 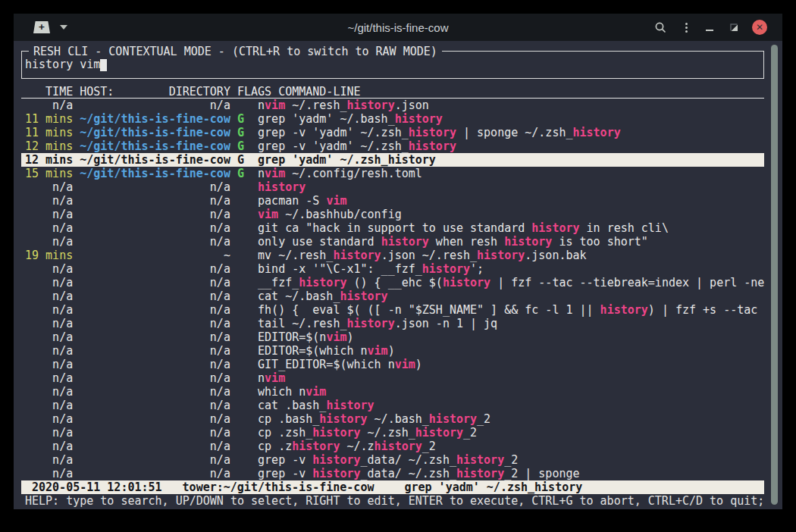 I want to click on table-row: n/a n/a nvim ~/.resh_history.json, so click(x=393, y=105).